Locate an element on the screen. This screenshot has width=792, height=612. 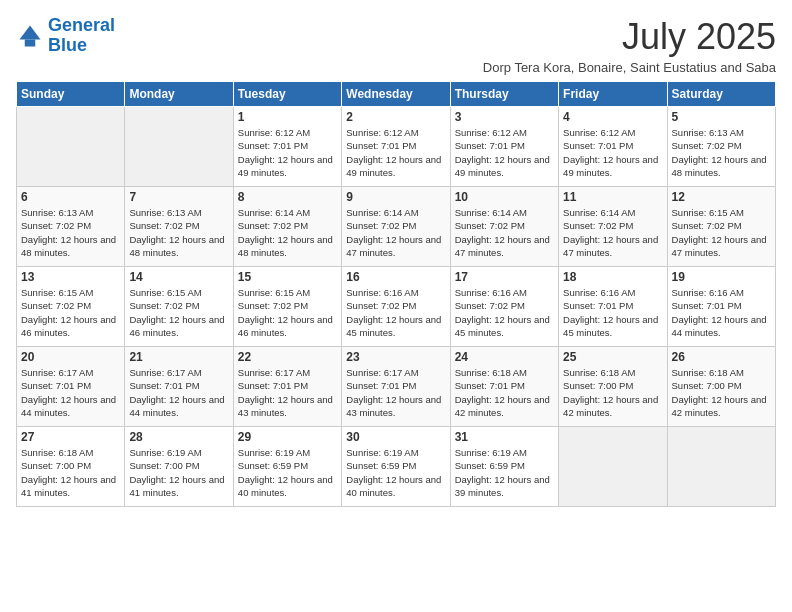
calendar-cell: 25Sunrise: 6:18 AMSunset: 7:00 PMDayligh… is located at coordinates (613, 387).